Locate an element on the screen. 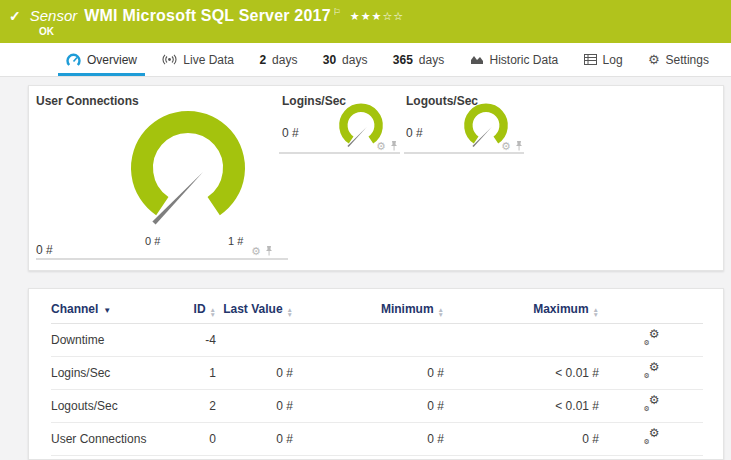  tab-number: 2 is located at coordinates (262, 60).